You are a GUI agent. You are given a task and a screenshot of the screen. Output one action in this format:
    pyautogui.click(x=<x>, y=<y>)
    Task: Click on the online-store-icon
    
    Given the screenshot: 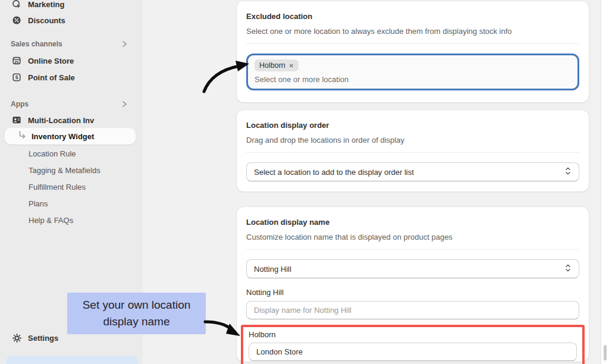 What is the action you would take?
    pyautogui.click(x=17, y=61)
    